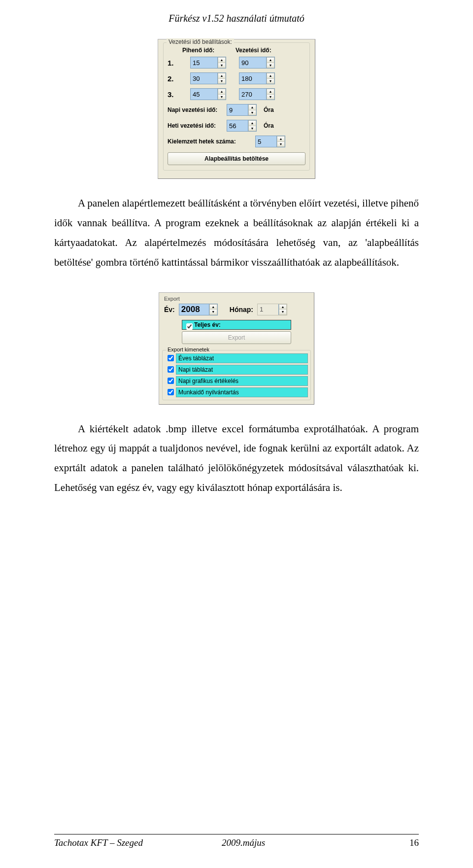  Describe the element at coordinates (253, 78) in the screenshot. I see `drive-2-input` at that location.